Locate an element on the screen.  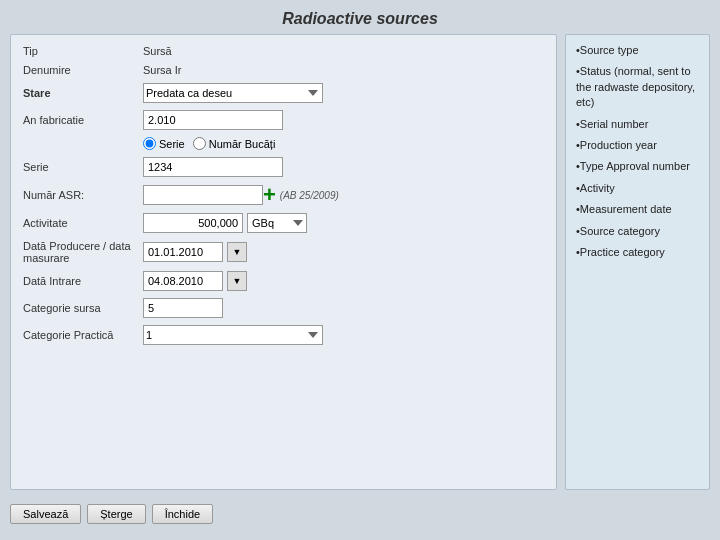
an-fab-label: An fabricatie is located at coordinates (83, 120).